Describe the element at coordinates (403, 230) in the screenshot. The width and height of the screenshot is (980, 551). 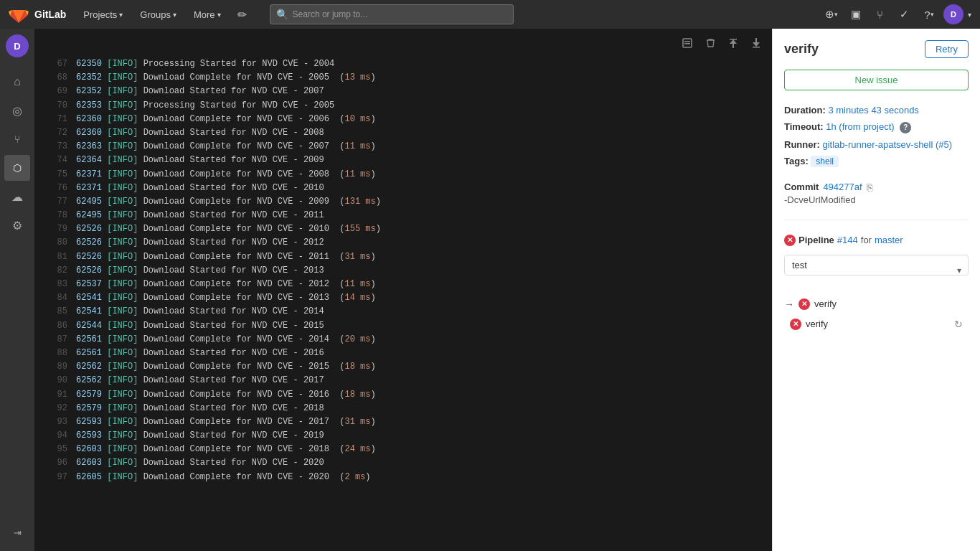
I see `log-line: 7962526 [INFO] Download Complete for NVD…` at that location.